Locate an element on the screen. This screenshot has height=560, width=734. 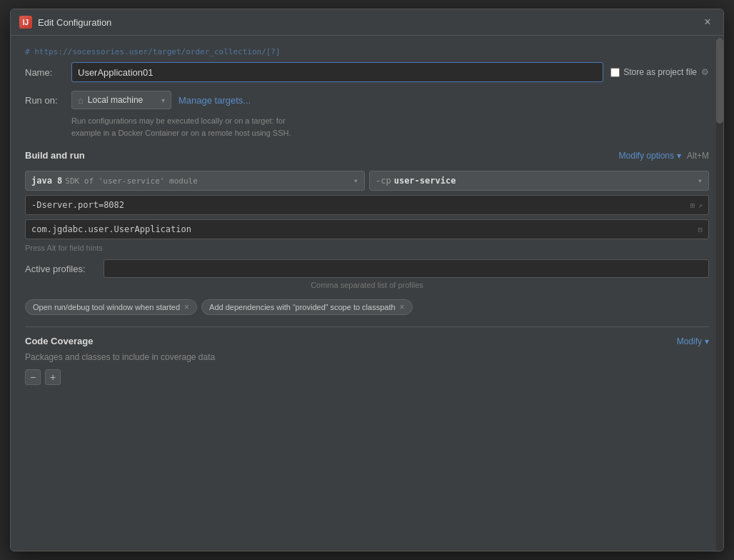
field-hint-text: Press Alt for field hints is located at coordinates (367, 248).